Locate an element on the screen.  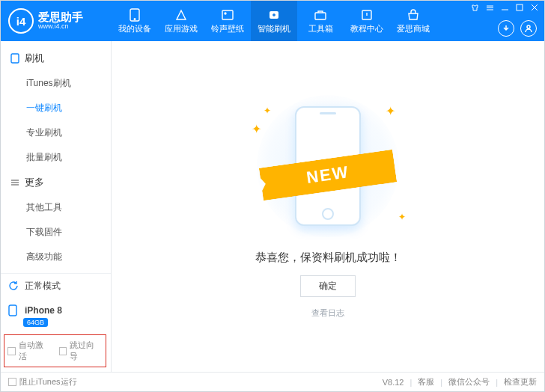
header: i4 爱思助手 www.i4.cn 我的设备 应用游戏 铃声壁纸 智能刷机 is located at coordinates (272, 21).